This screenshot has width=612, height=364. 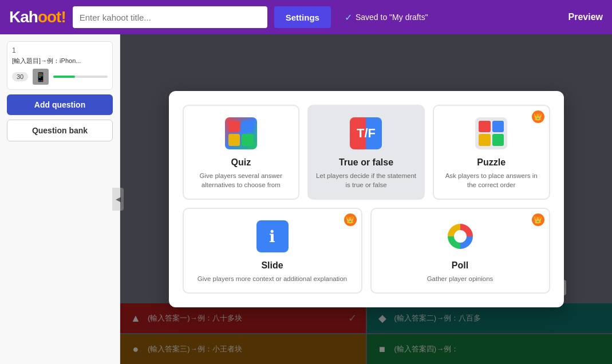 What do you see at coordinates (60, 105) in the screenshot?
I see `add-question-button: Add question` at bounding box center [60, 105].